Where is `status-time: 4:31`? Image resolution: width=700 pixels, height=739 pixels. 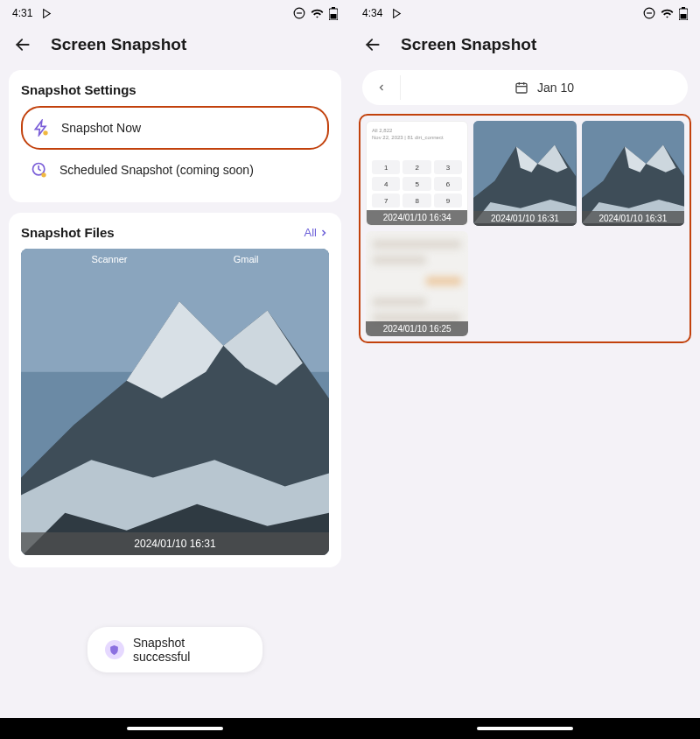 status-time: 4:31 is located at coordinates (23, 13).